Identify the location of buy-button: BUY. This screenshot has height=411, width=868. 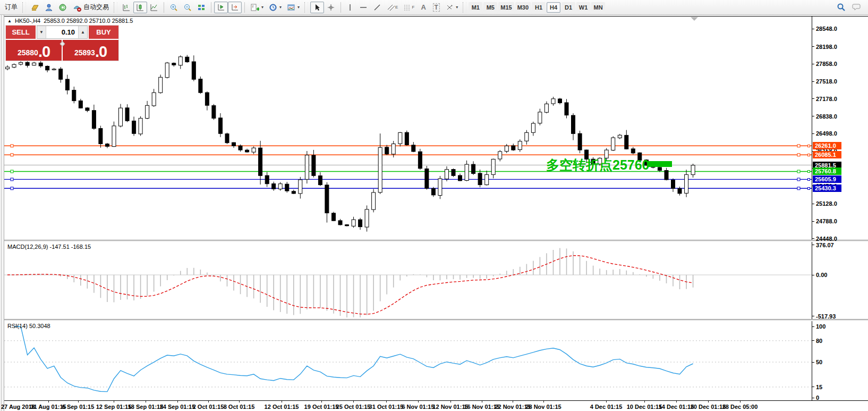
(104, 32).